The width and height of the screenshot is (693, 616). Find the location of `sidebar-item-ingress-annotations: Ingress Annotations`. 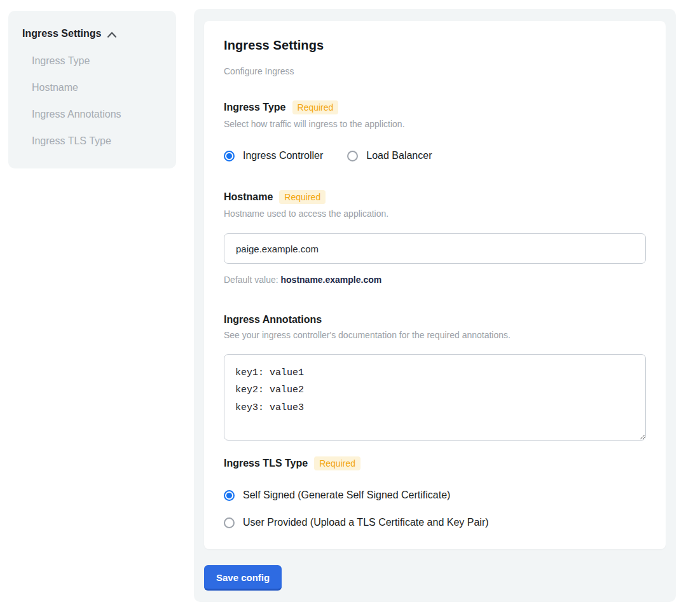

sidebar-item-ingress-annotations: Ingress Annotations is located at coordinates (98, 114).